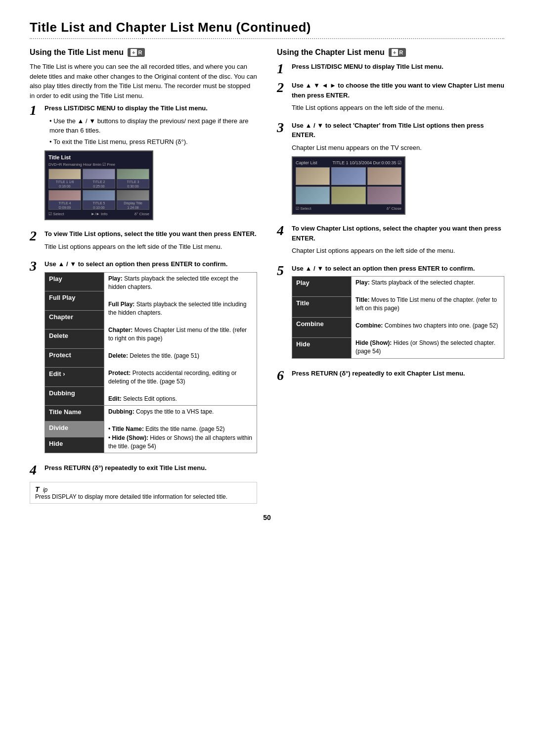  Describe the element at coordinates (75, 320) in the screenshot. I see `menu-item-chapter: Chapter` at that location.